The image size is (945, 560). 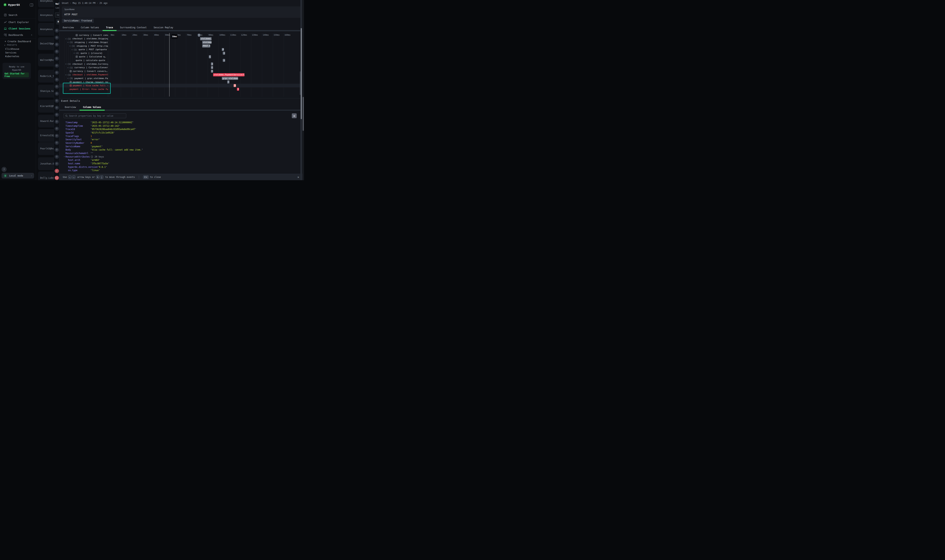 What do you see at coordinates (17, 75) in the screenshot?
I see `get-started-button: Get Started for Free` at bounding box center [17, 75].